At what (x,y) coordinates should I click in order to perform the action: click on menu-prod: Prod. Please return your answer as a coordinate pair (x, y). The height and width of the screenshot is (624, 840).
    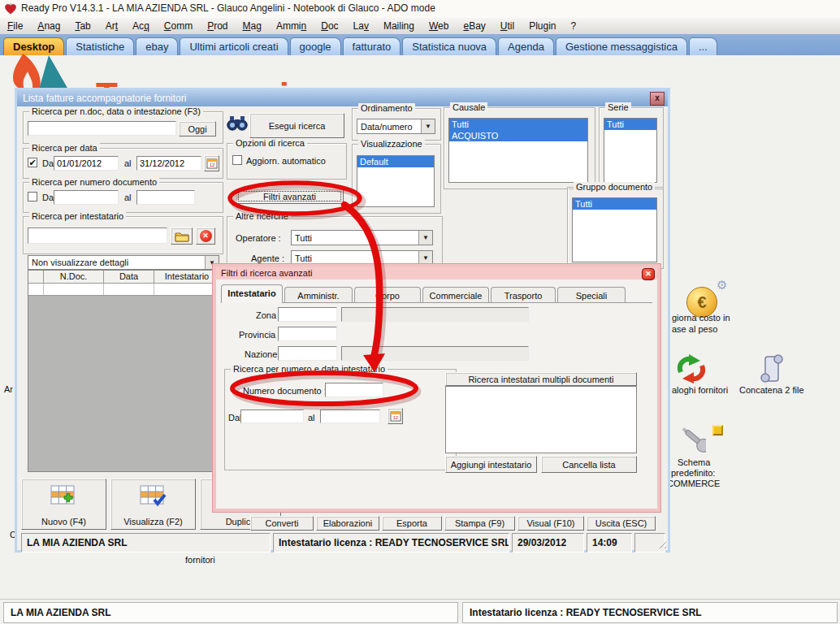
    Looking at the image, I should click on (218, 26).